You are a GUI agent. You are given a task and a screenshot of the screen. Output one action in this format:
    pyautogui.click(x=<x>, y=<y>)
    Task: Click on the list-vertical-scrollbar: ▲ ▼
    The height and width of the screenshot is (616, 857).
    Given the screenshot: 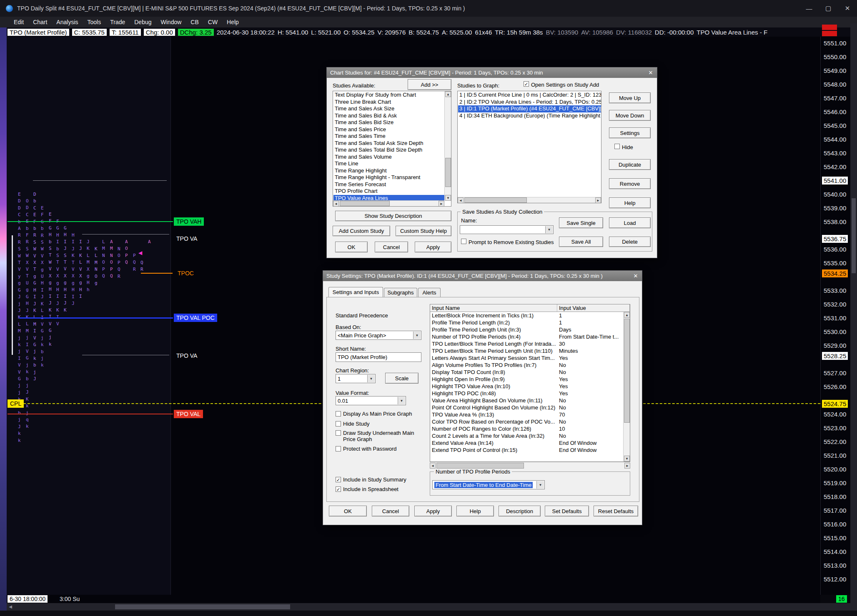 What is the action you would take?
    pyautogui.click(x=448, y=146)
    